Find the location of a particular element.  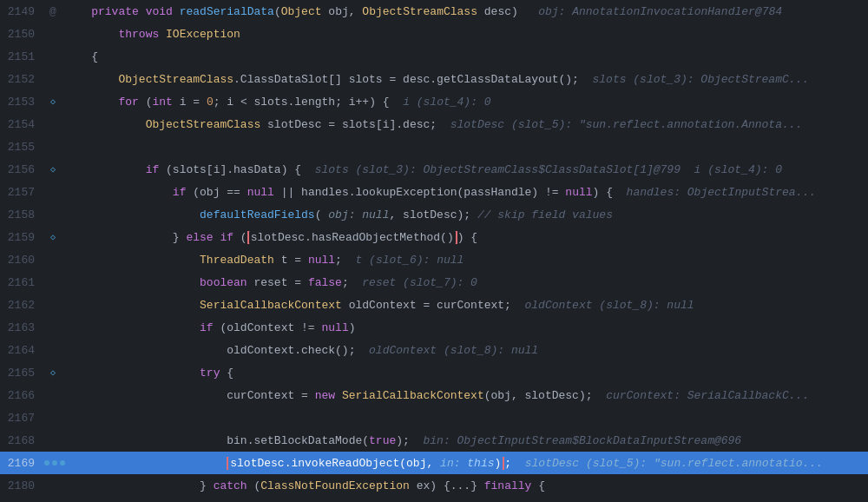

line-content-2151: { is located at coordinates (464, 57).